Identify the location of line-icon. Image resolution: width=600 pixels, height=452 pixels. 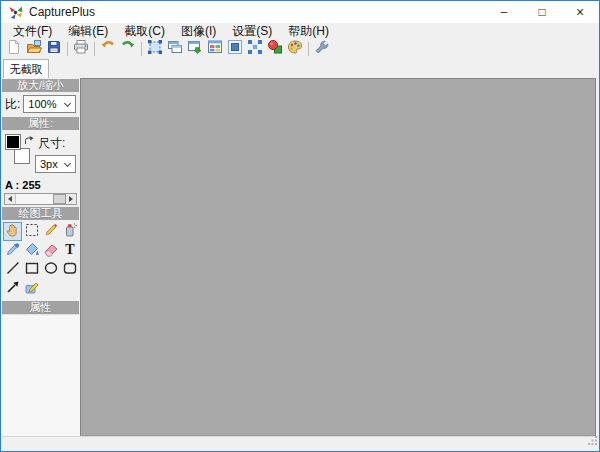
(13, 270).